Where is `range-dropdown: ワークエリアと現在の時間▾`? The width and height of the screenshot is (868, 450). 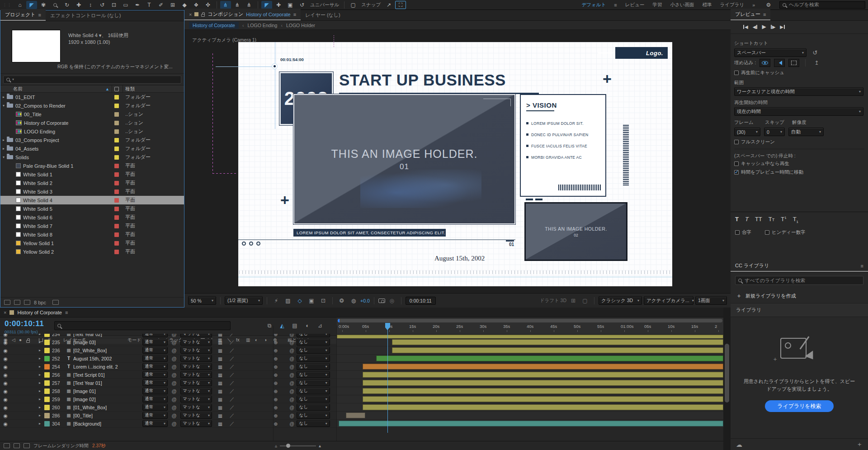 range-dropdown: ワークエリアと現在の時間▾ is located at coordinates (799, 91).